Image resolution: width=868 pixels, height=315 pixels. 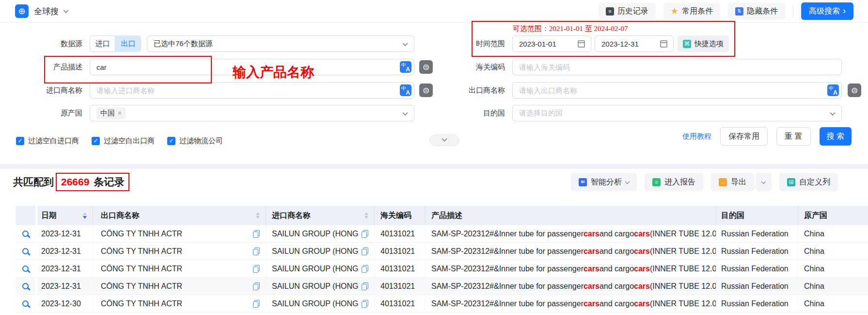 What do you see at coordinates (674, 182) in the screenshot?
I see `enter-report-button: ≡ 进入报告` at bounding box center [674, 182].